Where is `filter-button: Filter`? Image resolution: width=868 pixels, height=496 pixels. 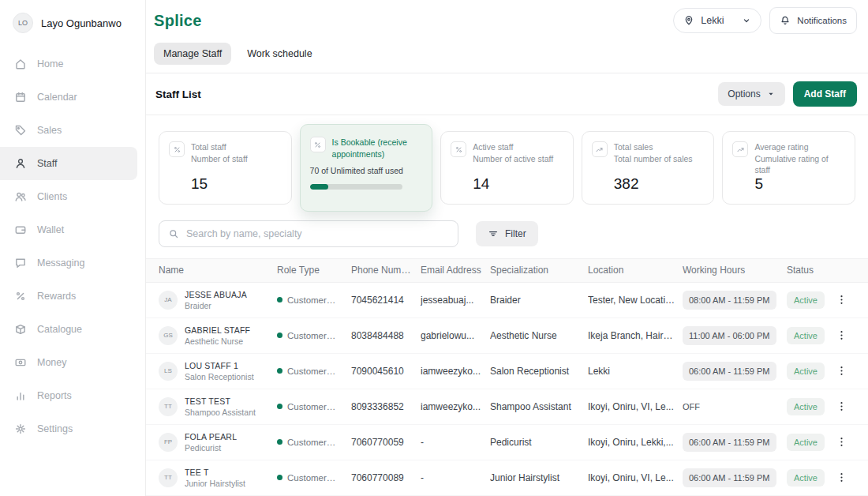 filter-button: Filter is located at coordinates (507, 234).